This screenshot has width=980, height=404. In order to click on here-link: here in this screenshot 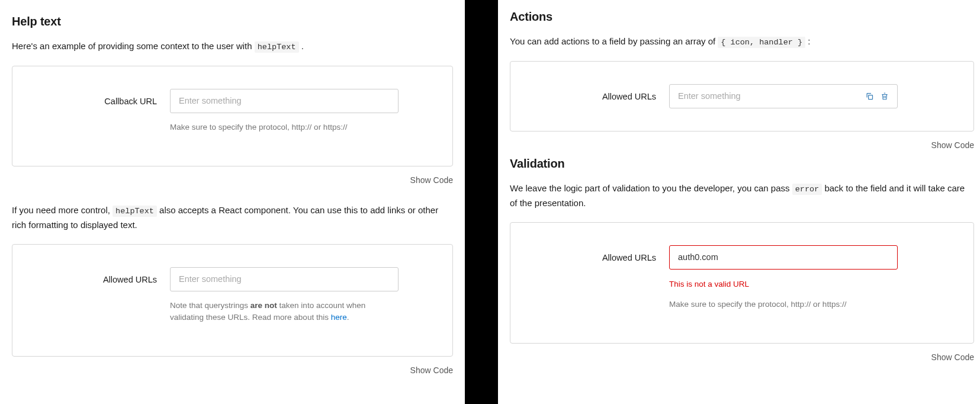, I will do `click(339, 318)`.